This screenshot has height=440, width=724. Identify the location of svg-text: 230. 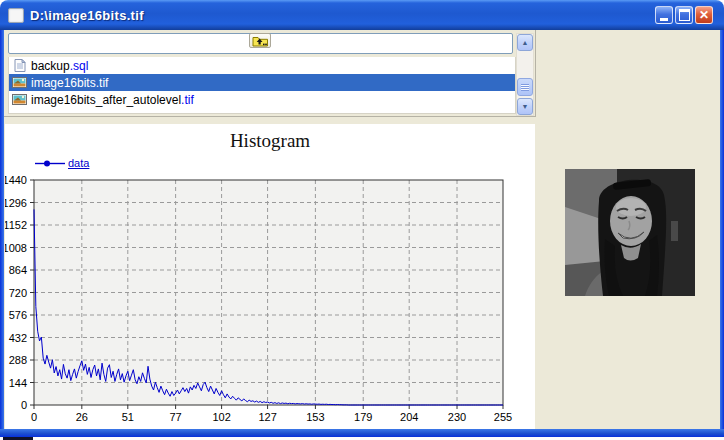
(457, 417).